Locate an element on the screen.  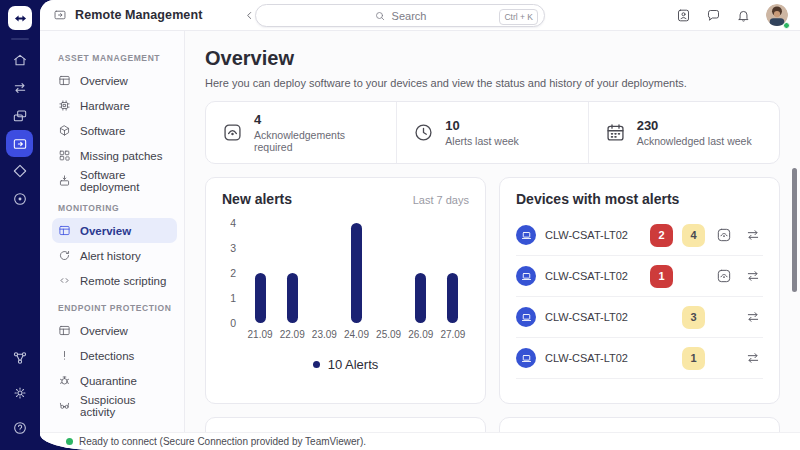
sidebar-item-software: Software is located at coordinates (114, 130).